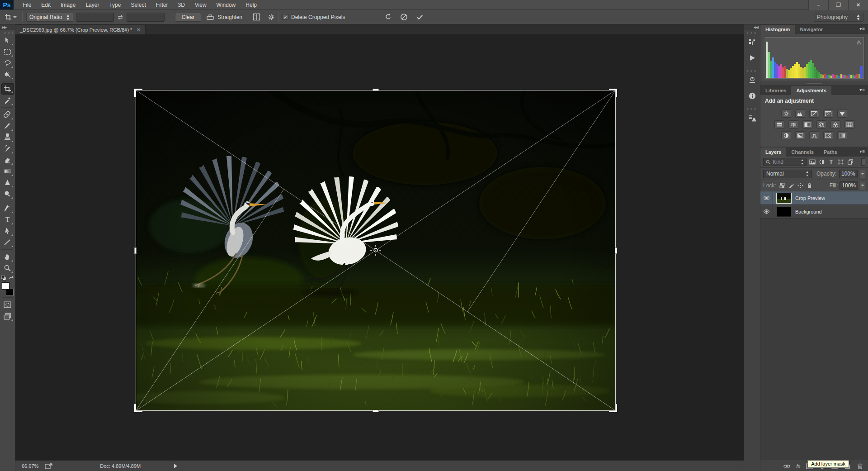  I want to click on menu-window: Window, so click(226, 5).